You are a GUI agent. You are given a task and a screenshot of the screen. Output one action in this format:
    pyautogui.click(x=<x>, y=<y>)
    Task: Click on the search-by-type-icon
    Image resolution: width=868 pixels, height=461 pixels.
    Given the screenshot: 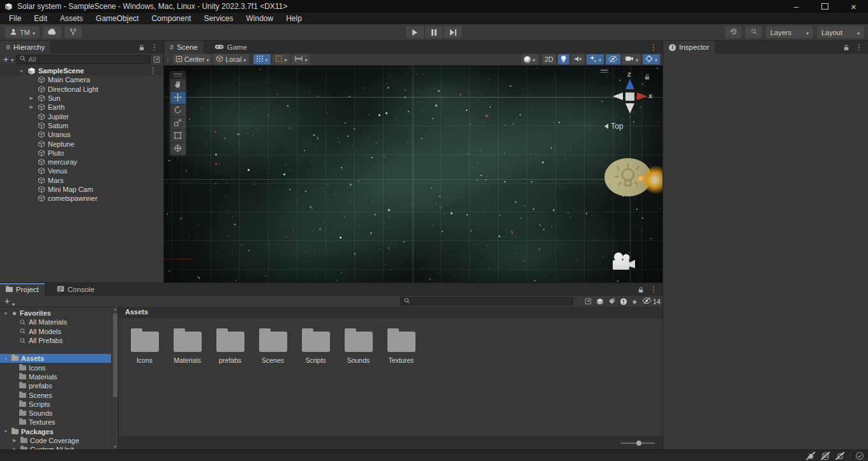 What is the action you would take?
    pyautogui.click(x=600, y=302)
    